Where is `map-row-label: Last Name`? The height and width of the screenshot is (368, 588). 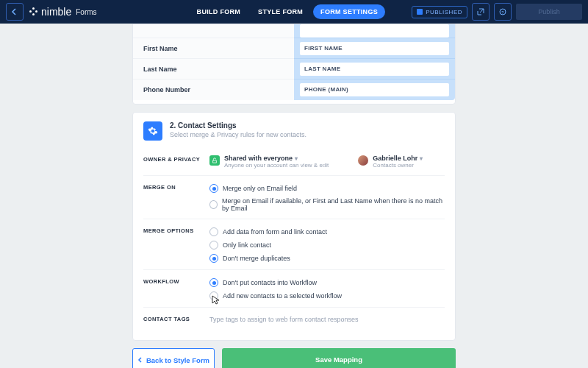
map-row-label: Last Name is located at coordinates (213, 69).